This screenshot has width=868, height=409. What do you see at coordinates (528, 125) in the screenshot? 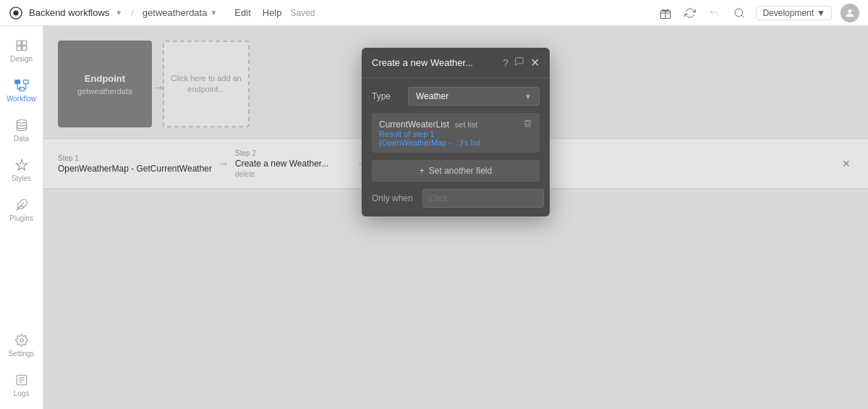
I see `field-delete-icon` at bounding box center [528, 125].